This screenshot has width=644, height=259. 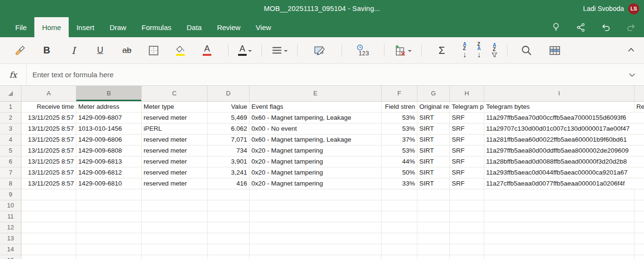 I want to click on cell: 33%, so click(x=400, y=184).